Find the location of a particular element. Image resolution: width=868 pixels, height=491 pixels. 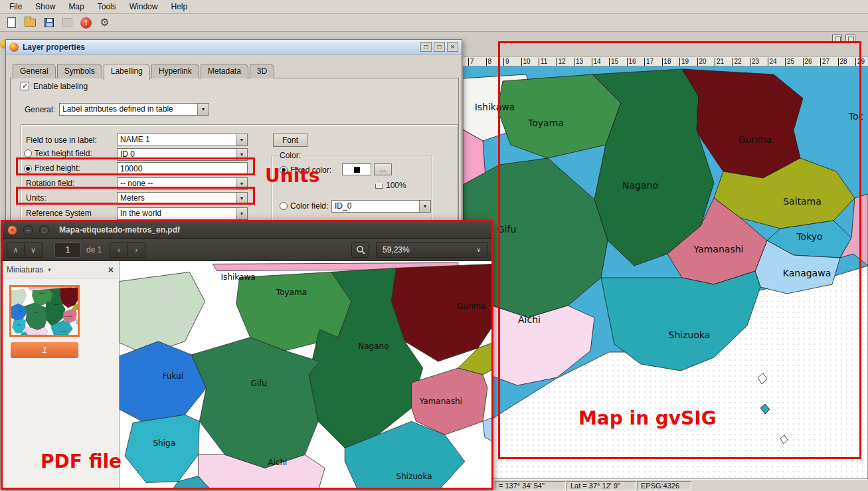

menu-show: Show is located at coordinates (45, 7).